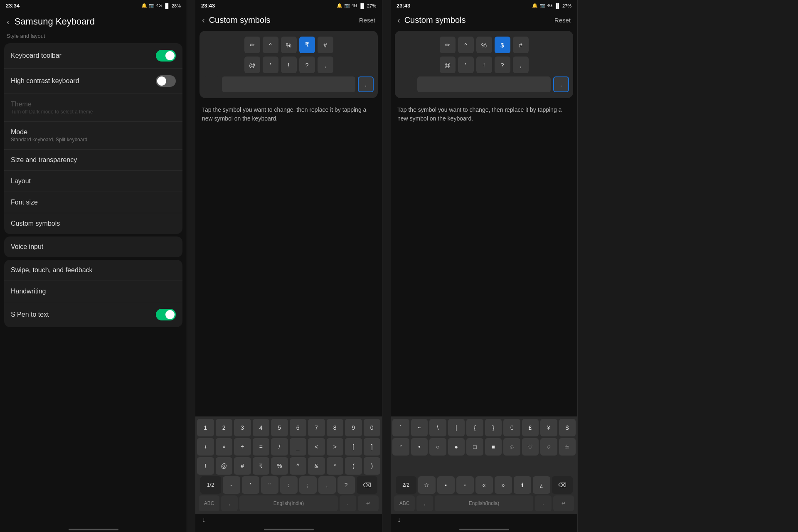  What do you see at coordinates (317, 447) in the screenshot?
I see `kb-key-lt: <` at bounding box center [317, 447].